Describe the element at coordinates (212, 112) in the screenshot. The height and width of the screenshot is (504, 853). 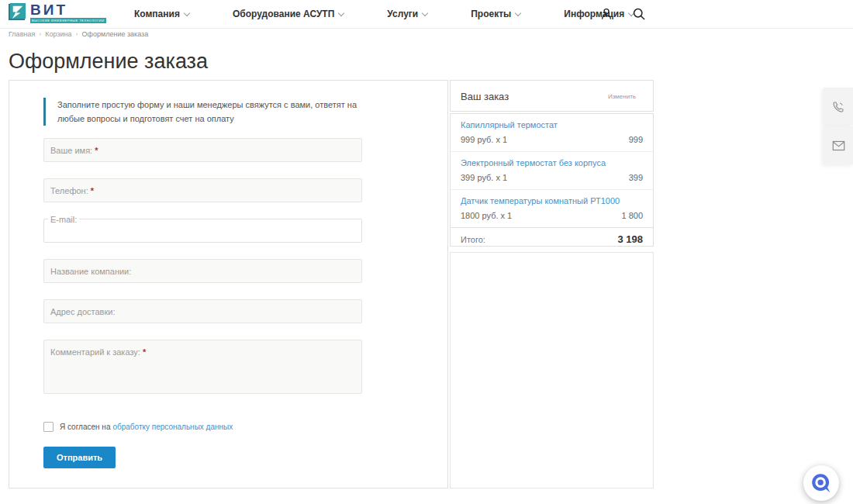
I see `intro-text: Заполните простую форму и наши менеджеры…` at that location.